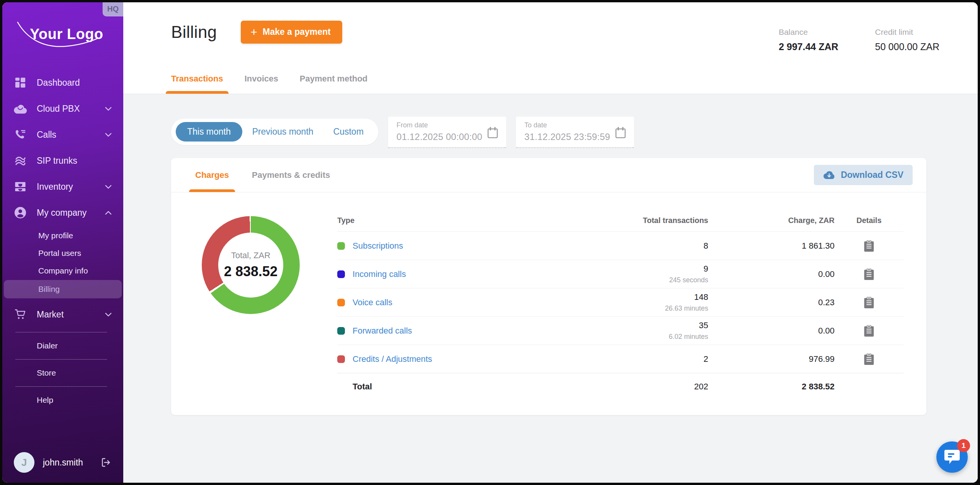 The width and height of the screenshot is (980, 485). I want to click on donut-center: Total, ZAR 2 838.52, so click(251, 265).